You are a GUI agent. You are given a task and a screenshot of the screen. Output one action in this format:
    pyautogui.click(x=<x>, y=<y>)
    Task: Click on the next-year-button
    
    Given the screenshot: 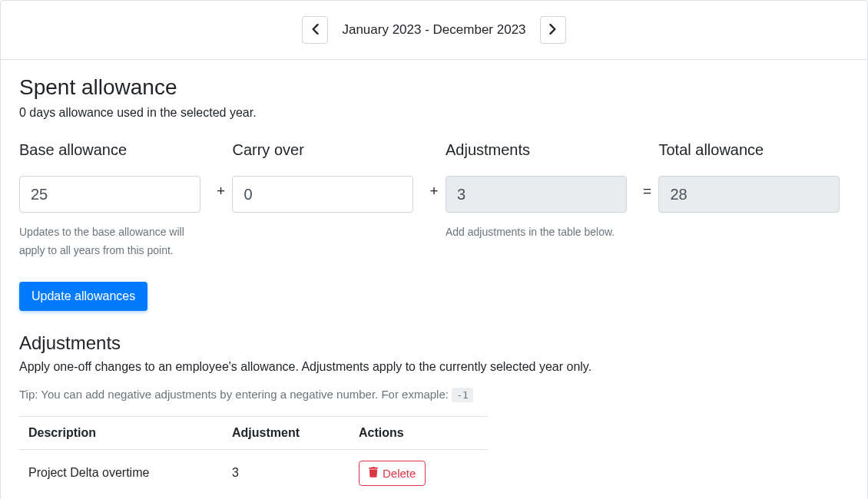 What is the action you would take?
    pyautogui.click(x=553, y=30)
    